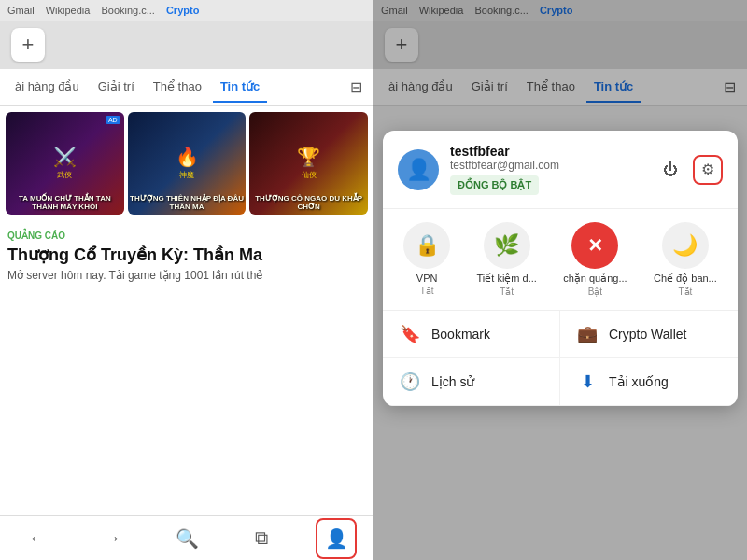 Image resolution: width=747 pixels, height=560 pixels. Describe the element at coordinates (472, 334) in the screenshot. I see `bookmark-menu-item: 🔖 Bookmark` at that location.